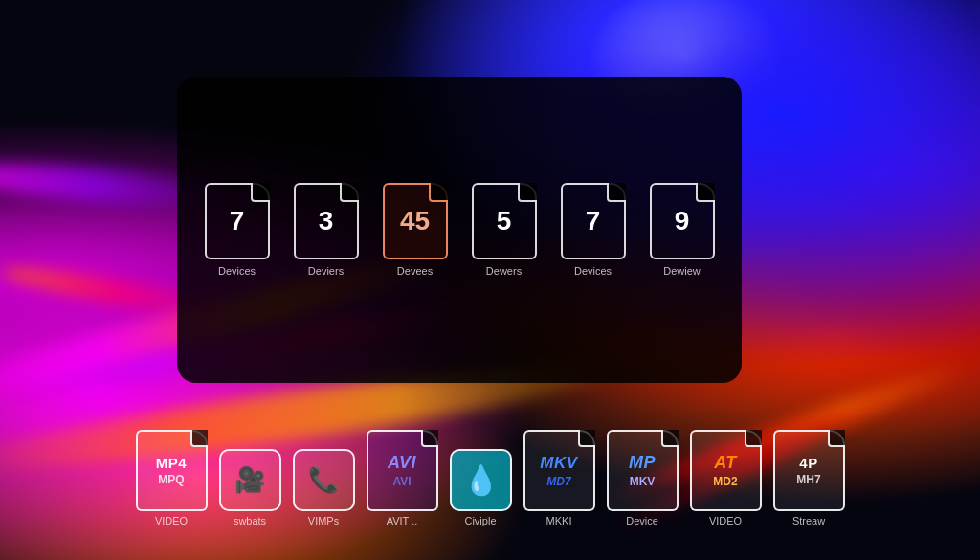 Image resolution: width=980 pixels, height=560 pixels. Describe the element at coordinates (459, 230) in the screenshot. I see `file-icons-row: 7 Devices 3 Deviers 45 Devees 5 Dewers 7` at that location.